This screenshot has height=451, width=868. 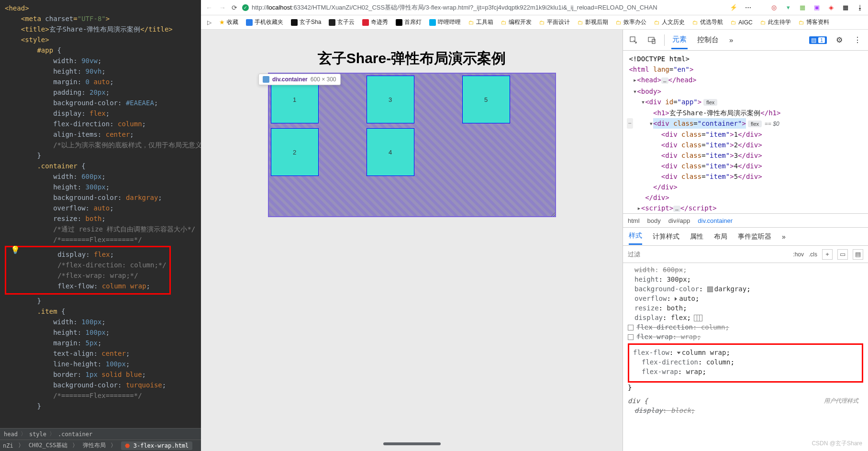 What do you see at coordinates (839, 40) in the screenshot?
I see `settings-icon: ⚙` at bounding box center [839, 40].